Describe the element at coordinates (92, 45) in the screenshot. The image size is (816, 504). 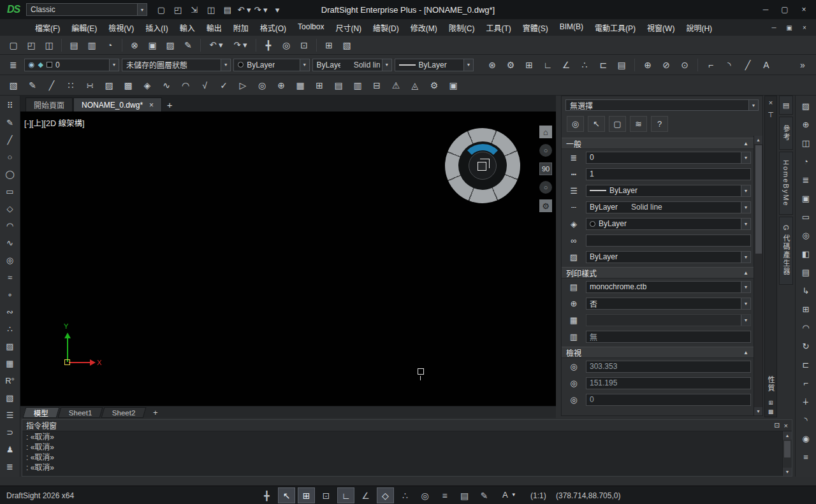
I see `batch-print-button: ▥` at that location.